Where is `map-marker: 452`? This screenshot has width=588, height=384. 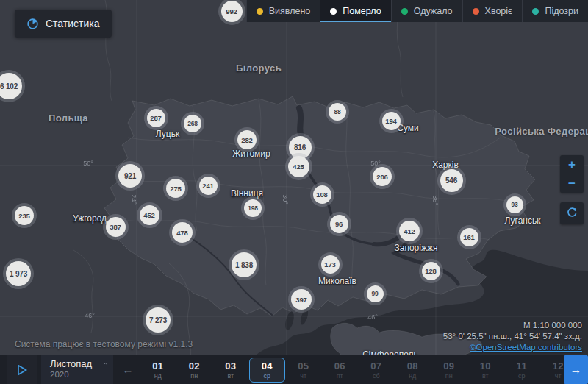 map-marker: 452 is located at coordinates (150, 215).